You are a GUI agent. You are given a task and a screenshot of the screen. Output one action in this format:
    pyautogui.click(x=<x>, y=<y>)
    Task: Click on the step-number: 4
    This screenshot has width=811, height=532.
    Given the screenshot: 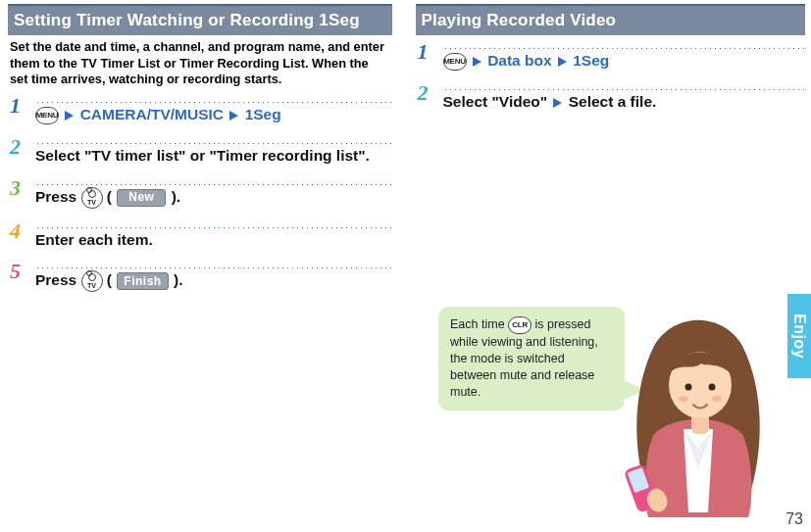 What is the action you would take?
    pyautogui.click(x=16, y=231)
    